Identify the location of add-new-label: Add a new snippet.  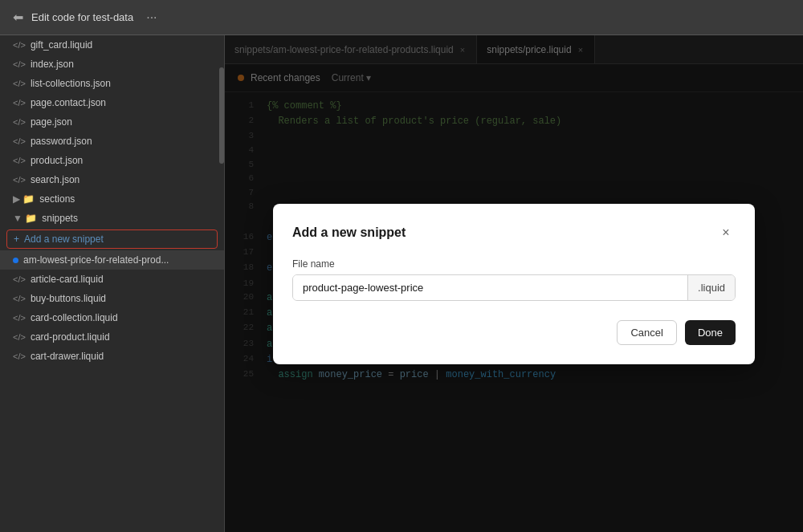
(64, 239).